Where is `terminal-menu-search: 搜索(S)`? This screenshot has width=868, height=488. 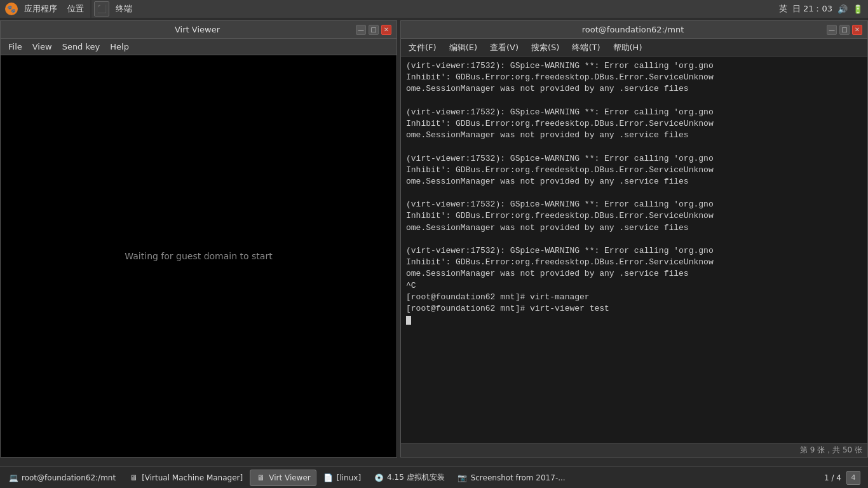
terminal-menu-search: 搜索(S) is located at coordinates (545, 48).